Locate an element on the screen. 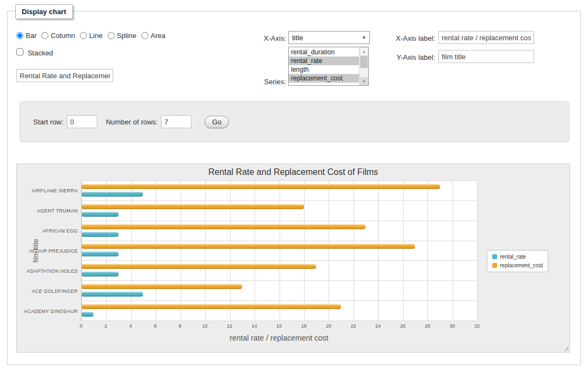 Image resolution: width=588 pixels, height=370 pixels. x-axis-tick-labels: 02468101214161820222426283032 is located at coordinates (279, 327).